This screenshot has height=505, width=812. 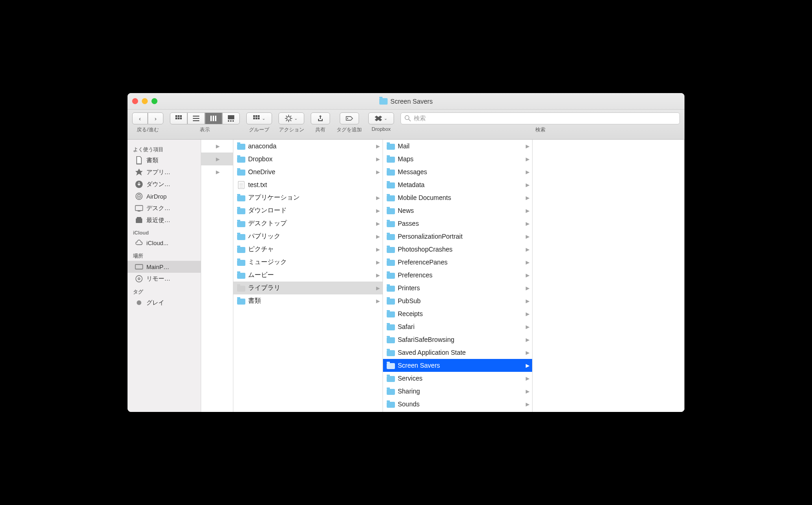 I want to click on forward-button: ›, so click(x=156, y=118).